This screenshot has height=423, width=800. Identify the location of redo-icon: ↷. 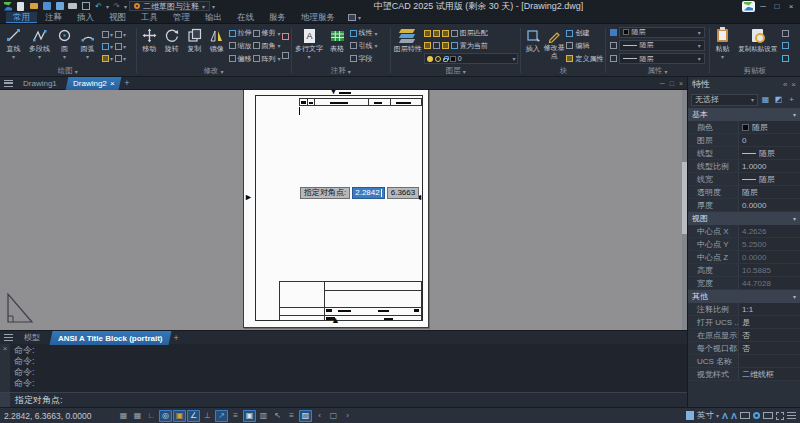
(116, 6).